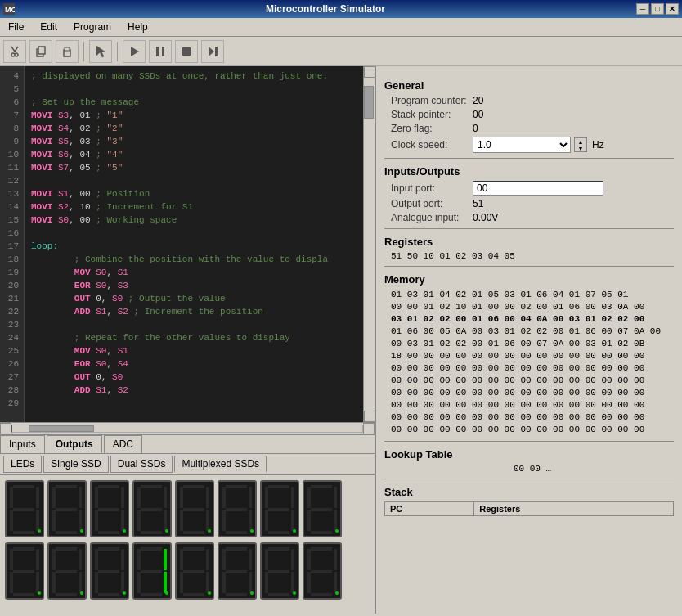  What do you see at coordinates (12, 244) in the screenshot?
I see `line-numbers: 4567891011121314151617181920212223242526…` at bounding box center [12, 244].